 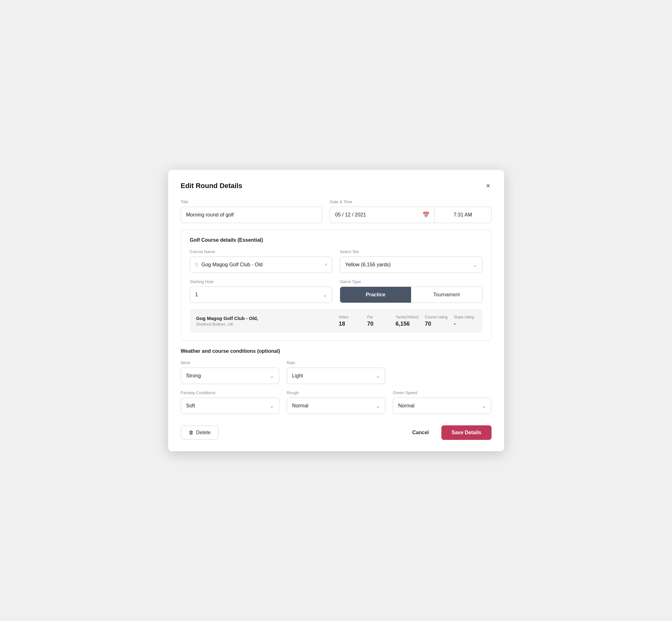 What do you see at coordinates (261, 295) in the screenshot?
I see `starting-hole-dropdown: 1 ⌄` at bounding box center [261, 295].